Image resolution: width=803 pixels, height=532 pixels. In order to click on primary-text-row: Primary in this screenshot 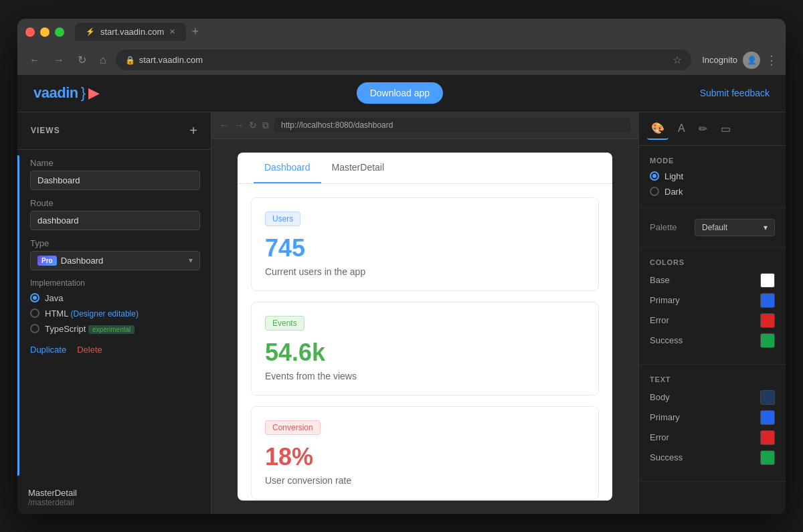, I will do `click(712, 418)`.